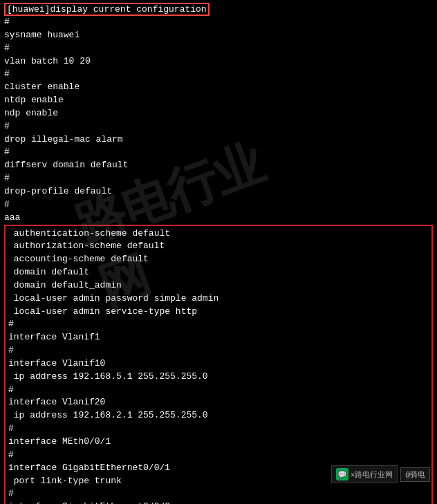  Describe the element at coordinates (218, 218) in the screenshot. I see `line: aaa` at that location.